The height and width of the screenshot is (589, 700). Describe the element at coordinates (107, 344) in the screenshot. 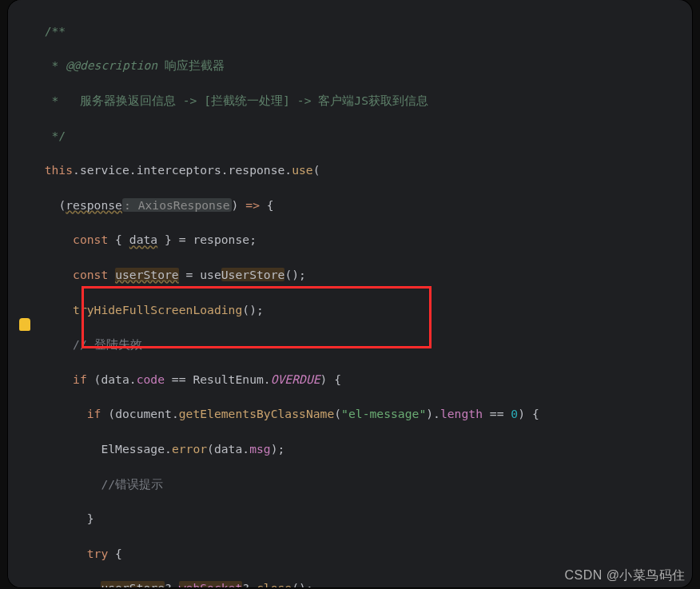

I see `comment: // 登陆失效` at that location.